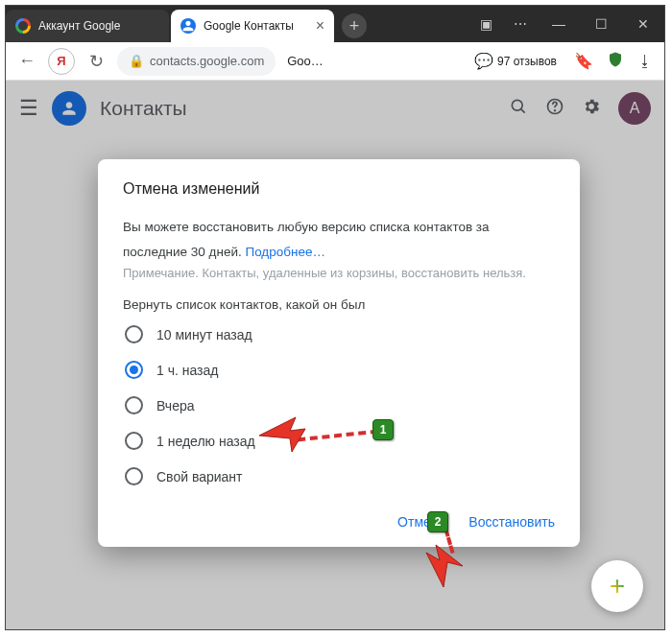  What do you see at coordinates (555, 109) in the screenshot?
I see `help-icon` at bounding box center [555, 109].